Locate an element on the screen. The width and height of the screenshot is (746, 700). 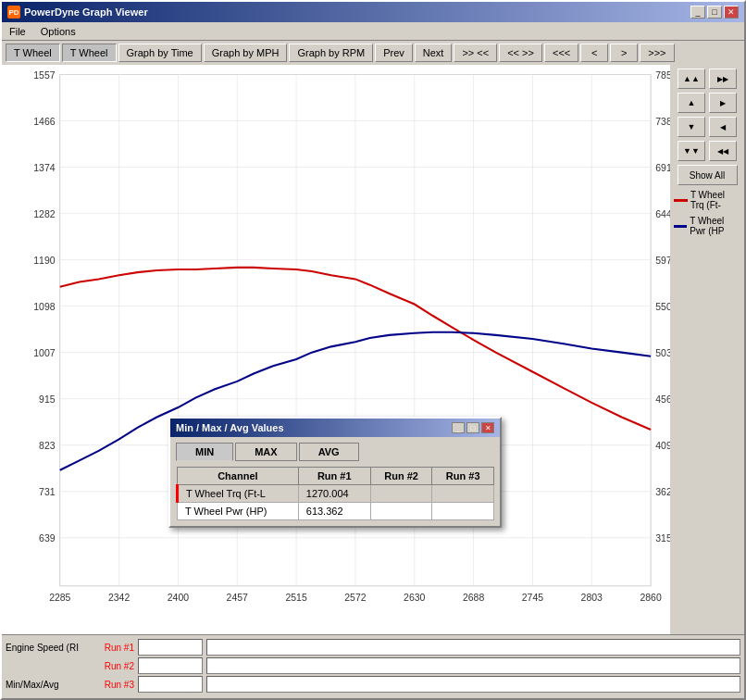
channel-2: T Wheel Pwr (HP) is located at coordinates (239, 511).